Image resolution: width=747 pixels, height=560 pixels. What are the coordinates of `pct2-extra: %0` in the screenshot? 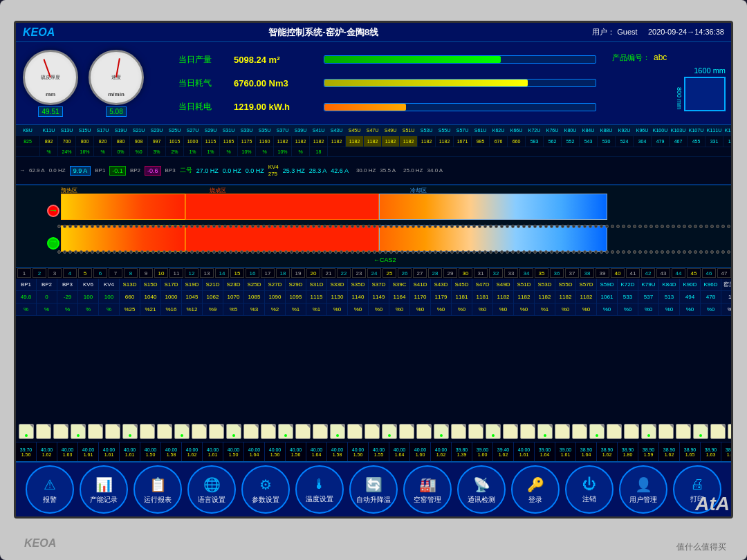 It's located at (726, 310).